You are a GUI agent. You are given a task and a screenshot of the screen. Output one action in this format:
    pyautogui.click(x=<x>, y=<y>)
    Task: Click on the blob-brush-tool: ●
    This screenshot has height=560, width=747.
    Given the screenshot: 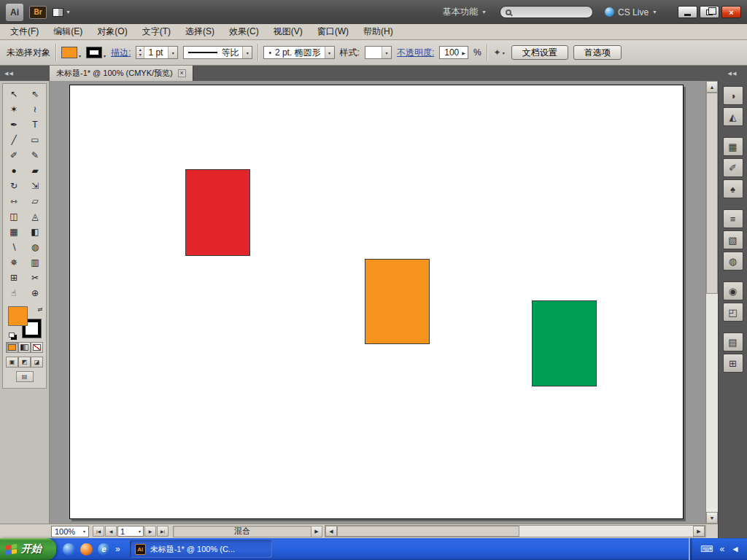 What is the action you would take?
    pyautogui.click(x=15, y=171)
    